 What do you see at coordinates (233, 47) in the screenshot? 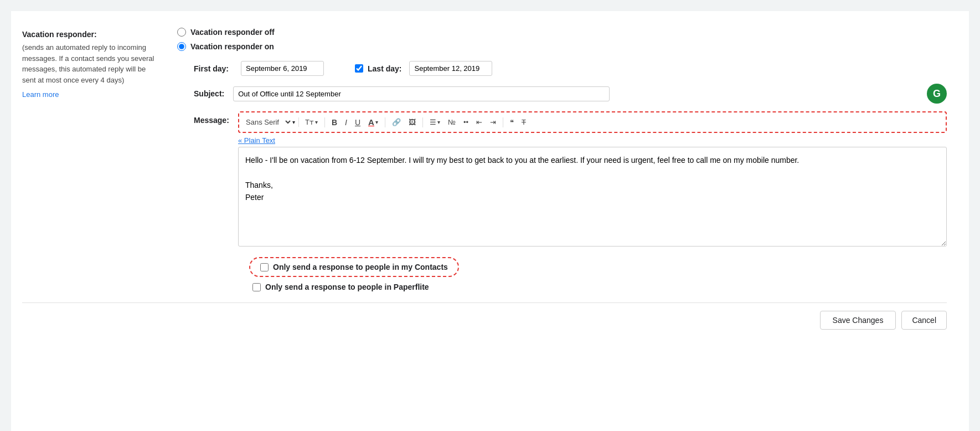
I see `radio-on-label: Vacation responder on` at bounding box center [233, 47].